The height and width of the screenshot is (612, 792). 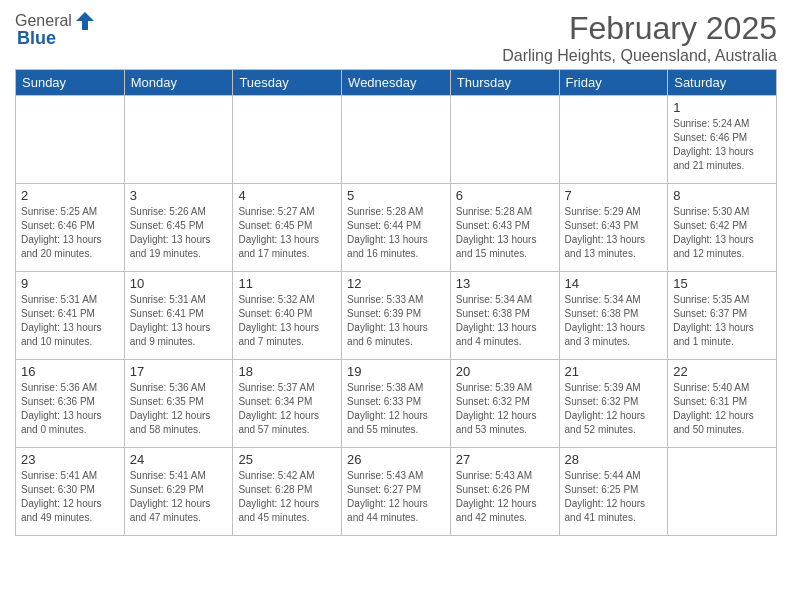 What do you see at coordinates (504, 83) in the screenshot?
I see `header-thursday: Thursday` at bounding box center [504, 83].